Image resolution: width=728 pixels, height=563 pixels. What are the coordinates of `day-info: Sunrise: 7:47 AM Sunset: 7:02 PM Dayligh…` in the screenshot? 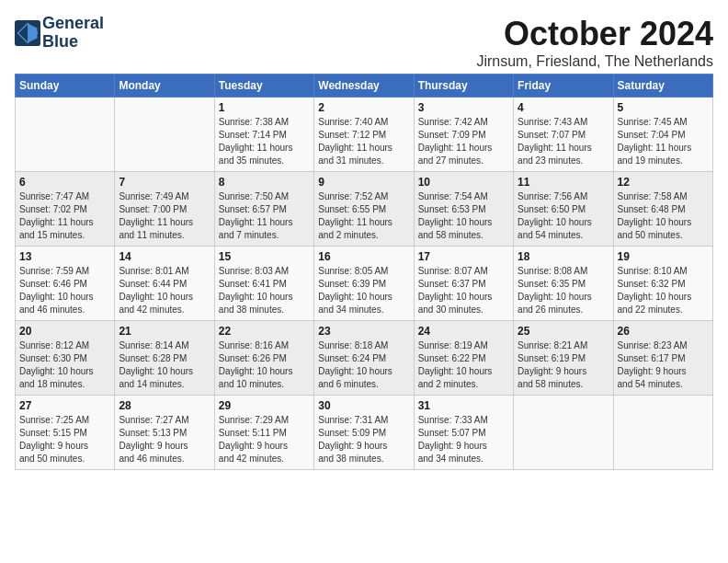 It's located at (64, 216).